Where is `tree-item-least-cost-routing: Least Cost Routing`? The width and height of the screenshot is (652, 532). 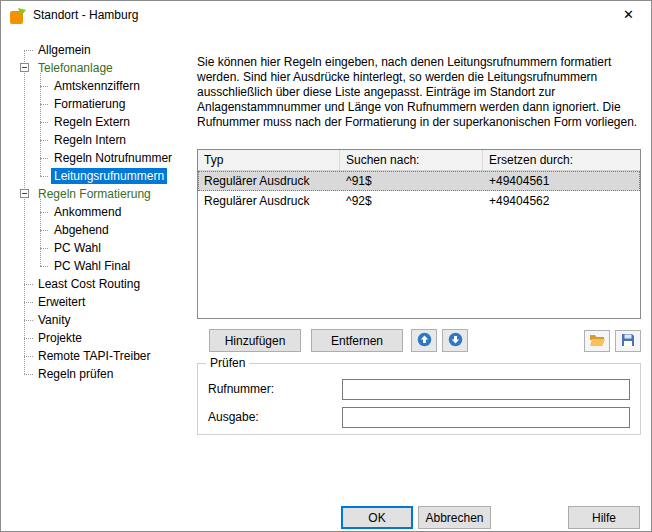 tree-item-least-cost-routing: Least Cost Routing is located at coordinates (102, 284).